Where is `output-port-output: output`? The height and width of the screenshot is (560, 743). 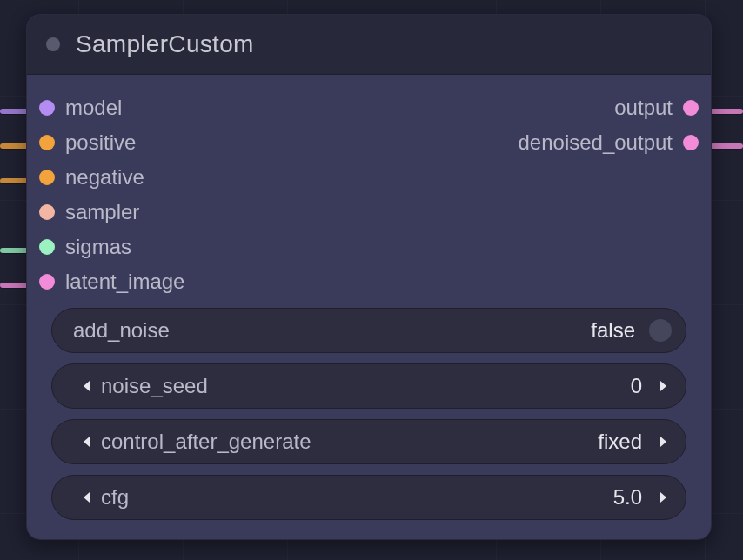
output-port-output: output is located at coordinates (656, 108).